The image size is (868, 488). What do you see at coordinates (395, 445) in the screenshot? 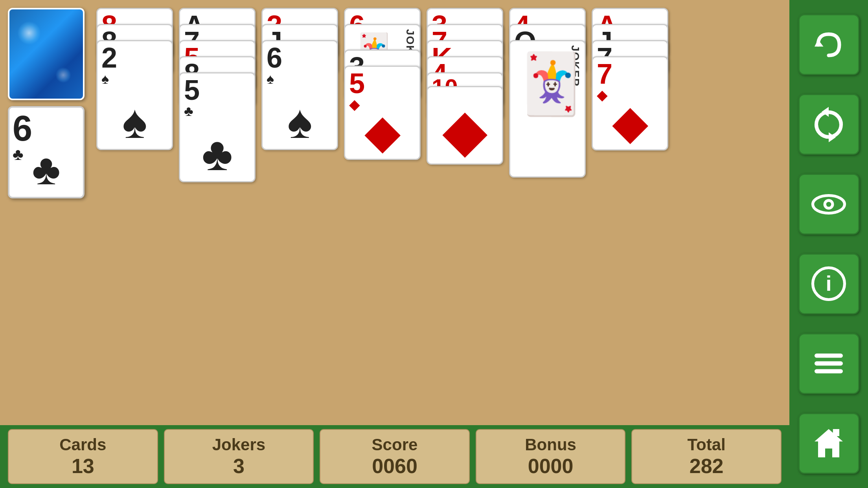
I see `score-label: Score` at bounding box center [395, 445].